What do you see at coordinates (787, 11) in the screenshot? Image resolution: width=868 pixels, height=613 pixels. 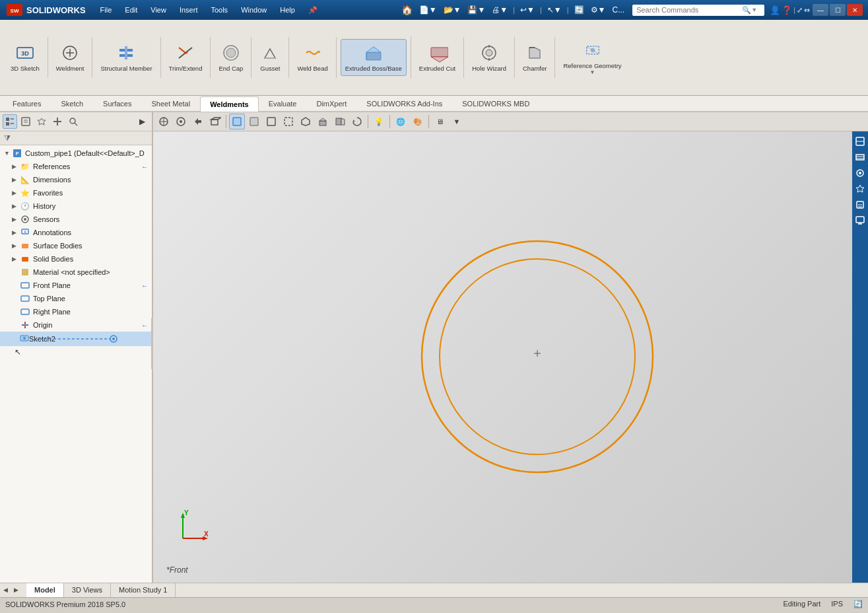 I see `help-icon: ❓` at bounding box center [787, 11].